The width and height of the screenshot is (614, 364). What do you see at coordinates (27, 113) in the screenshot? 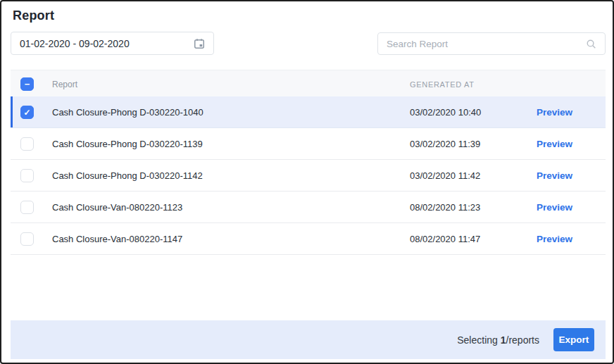
I see `row-checkbox: ✓` at bounding box center [27, 113].